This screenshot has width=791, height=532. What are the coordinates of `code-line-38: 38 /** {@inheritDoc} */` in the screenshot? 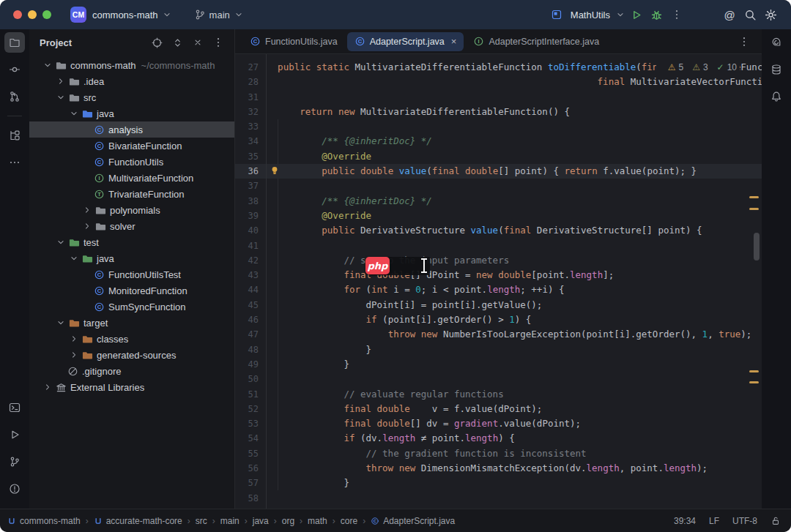 It's located at (498, 201).